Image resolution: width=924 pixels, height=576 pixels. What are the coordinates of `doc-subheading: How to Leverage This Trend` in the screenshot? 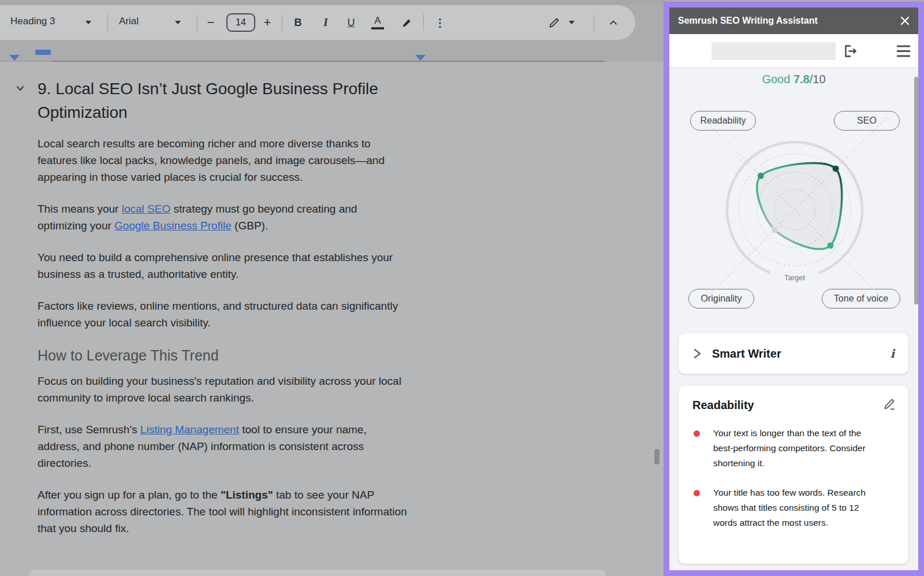 It's located at (222, 356).